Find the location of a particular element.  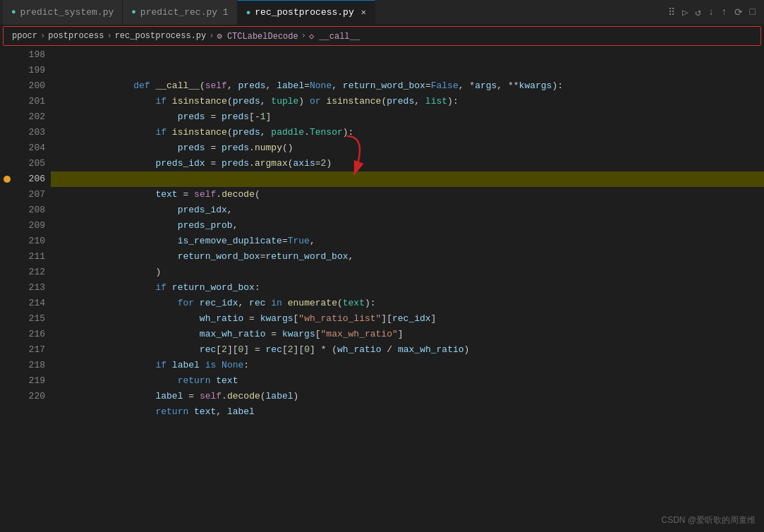

ln-198: 198 is located at coordinates (30, 55).